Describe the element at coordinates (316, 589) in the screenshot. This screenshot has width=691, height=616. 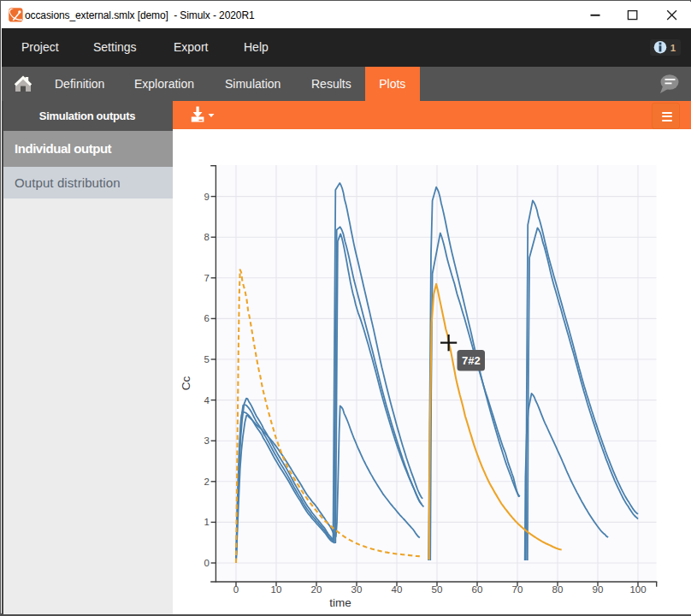
I see `svg-text: 20` at that location.